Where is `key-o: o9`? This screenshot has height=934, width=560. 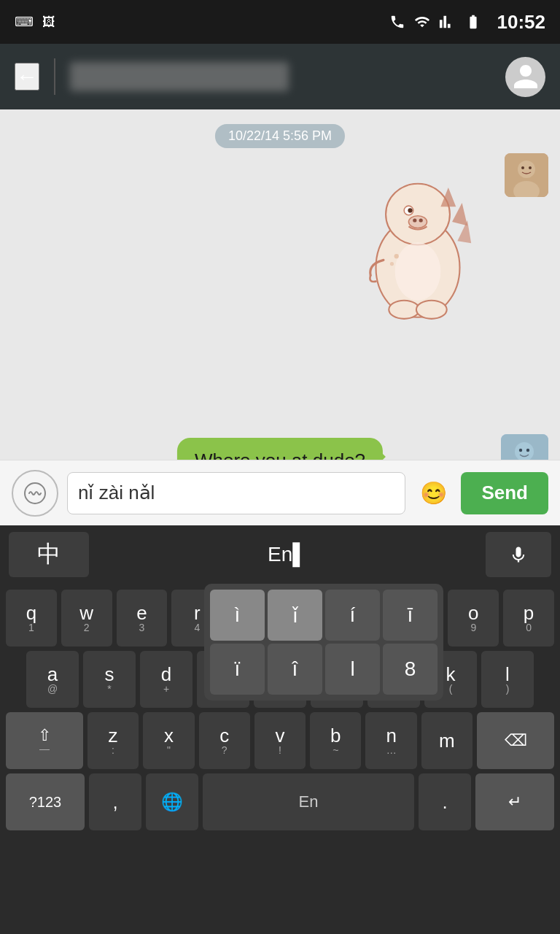
key-o: o9 is located at coordinates (473, 618).